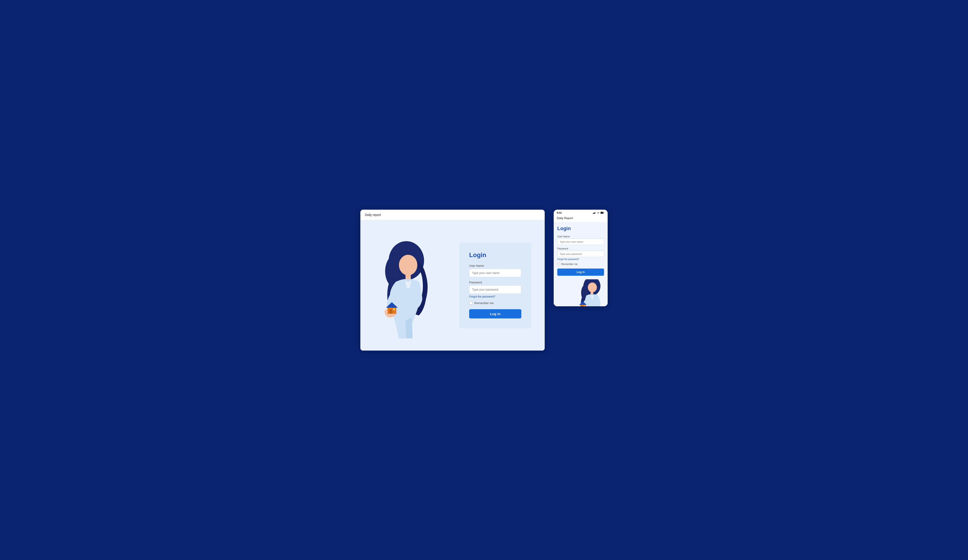 This screenshot has width=968, height=560. I want to click on mobile-remember-row: Remember me, so click(581, 264).